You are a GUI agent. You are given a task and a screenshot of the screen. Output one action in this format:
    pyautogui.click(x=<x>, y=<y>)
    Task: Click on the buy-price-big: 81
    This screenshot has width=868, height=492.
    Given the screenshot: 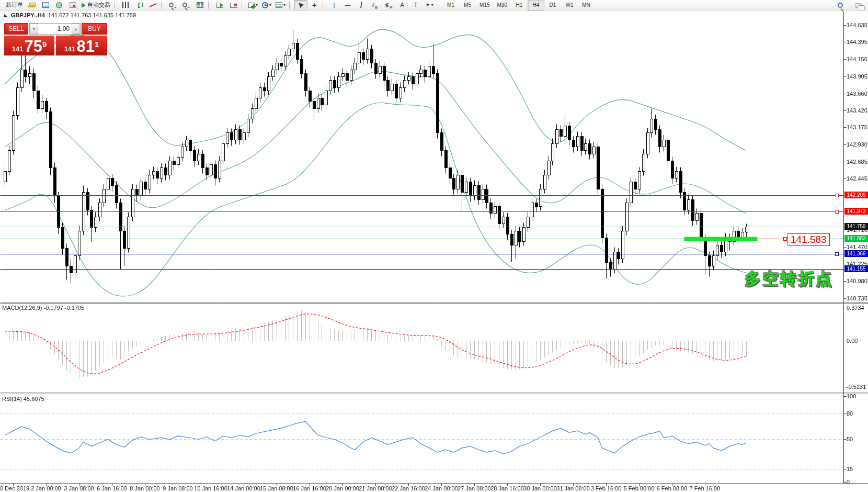 What is the action you would take?
    pyautogui.click(x=85, y=47)
    